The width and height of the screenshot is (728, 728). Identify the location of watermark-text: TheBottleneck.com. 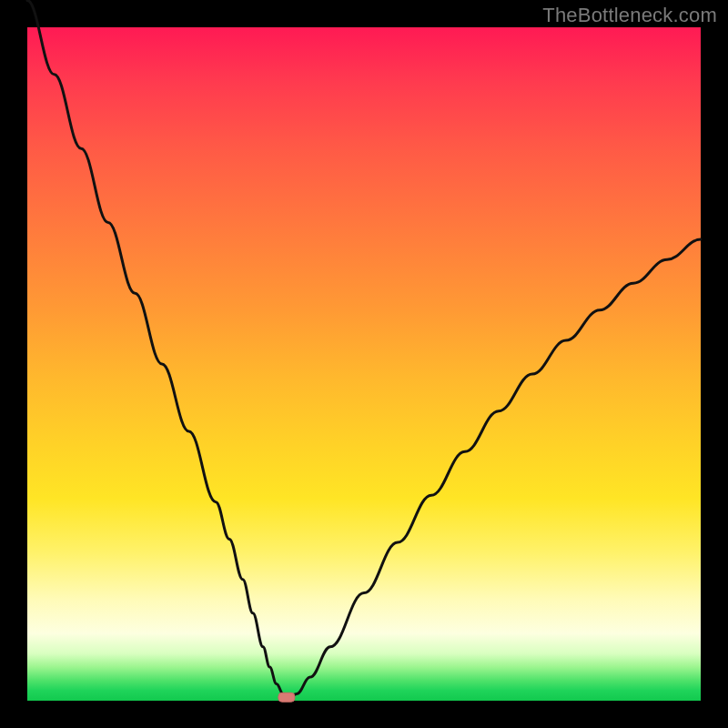
(630, 15).